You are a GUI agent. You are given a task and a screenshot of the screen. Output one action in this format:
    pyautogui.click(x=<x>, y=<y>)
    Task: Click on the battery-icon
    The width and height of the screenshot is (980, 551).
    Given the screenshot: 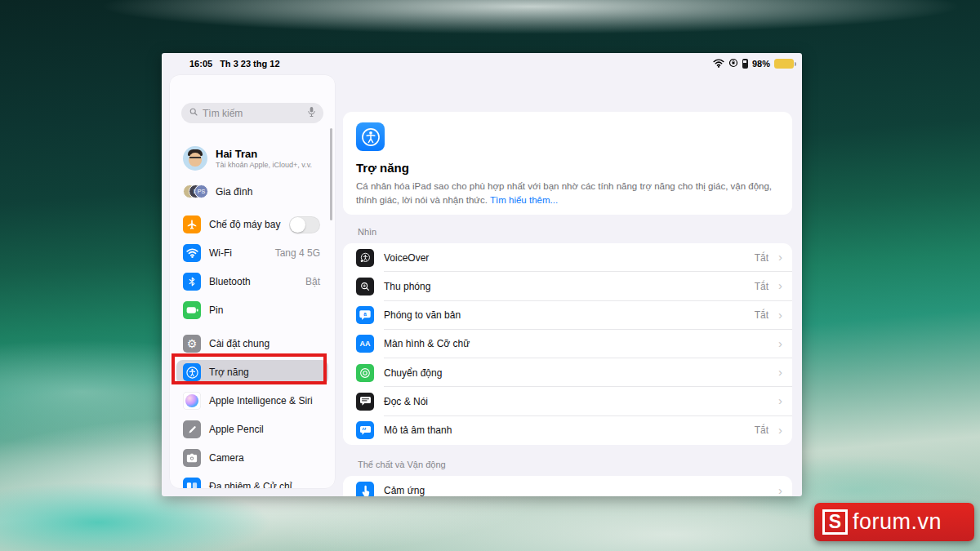 What is the action you would take?
    pyautogui.click(x=192, y=310)
    